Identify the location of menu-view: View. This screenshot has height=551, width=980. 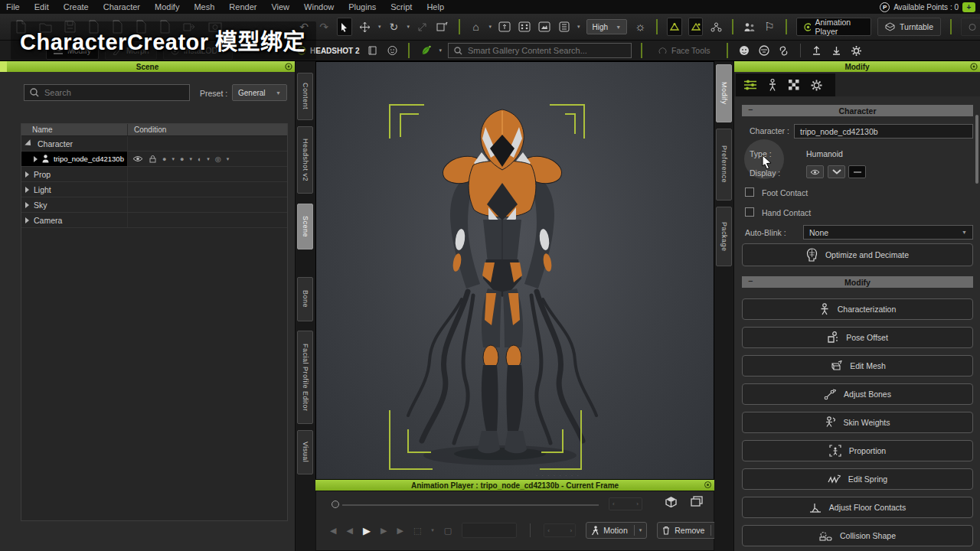
(280, 7).